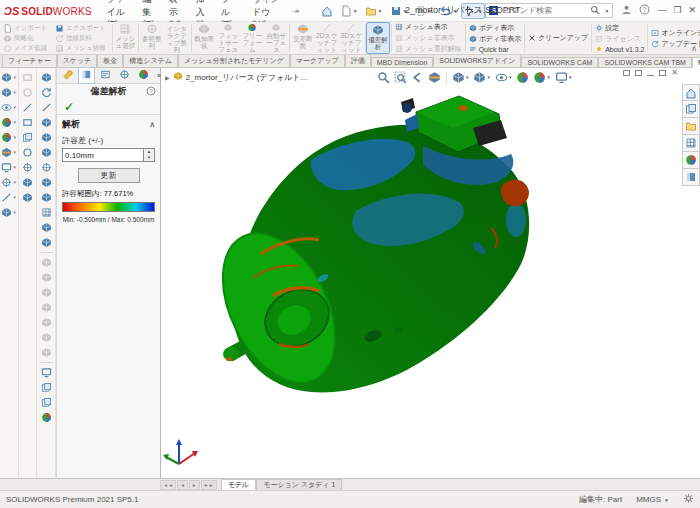  I want to click on zoom-to-area-icon, so click(400, 78).